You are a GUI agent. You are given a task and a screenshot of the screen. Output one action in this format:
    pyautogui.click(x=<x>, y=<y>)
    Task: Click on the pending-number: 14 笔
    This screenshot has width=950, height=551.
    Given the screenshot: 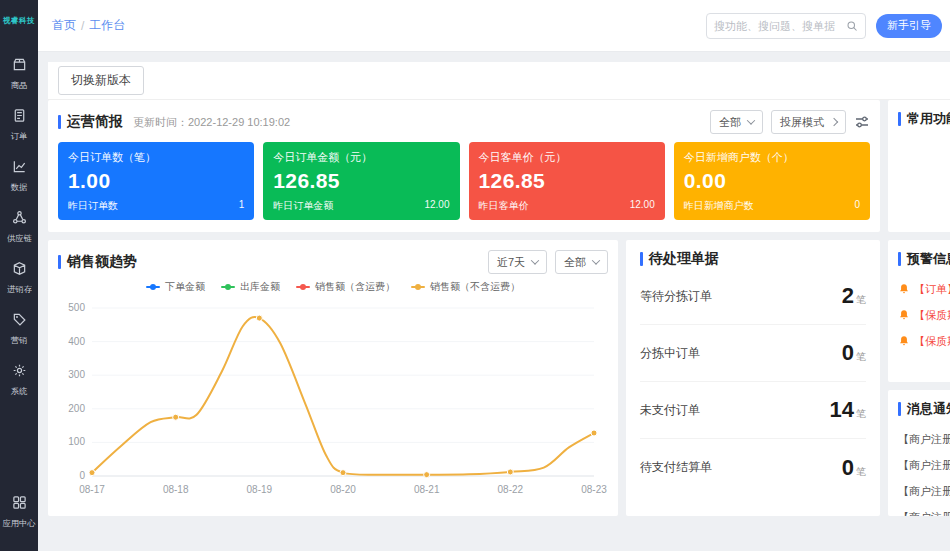 What is the action you would take?
    pyautogui.click(x=848, y=410)
    